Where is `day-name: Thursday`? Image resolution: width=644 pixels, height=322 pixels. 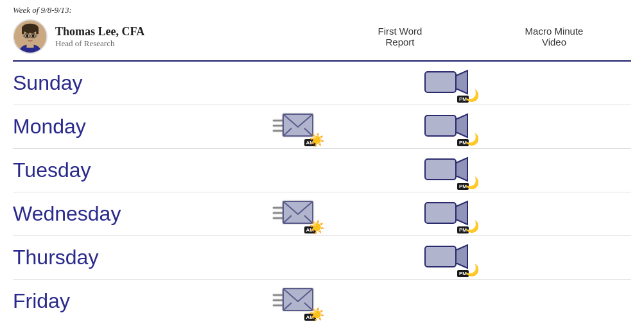
day-name: Thursday is located at coordinates (116, 258).